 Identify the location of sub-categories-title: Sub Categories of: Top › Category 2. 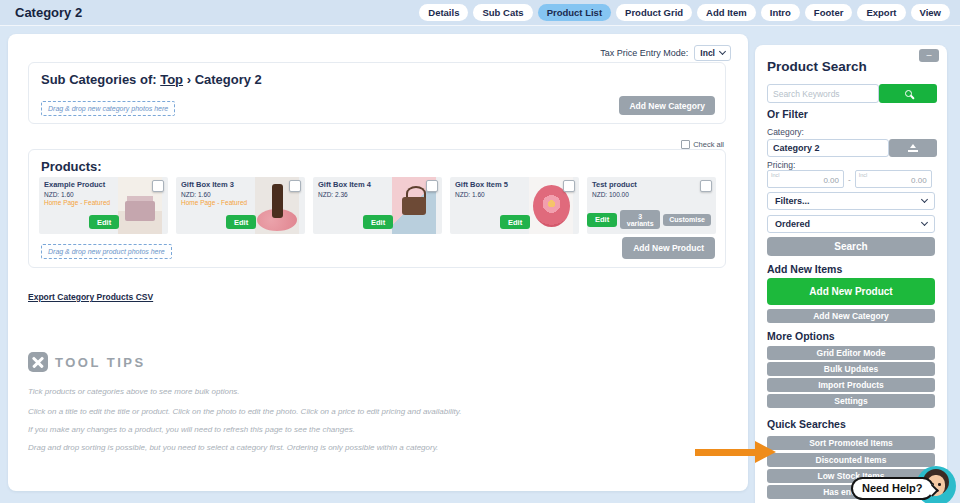
(152, 80).